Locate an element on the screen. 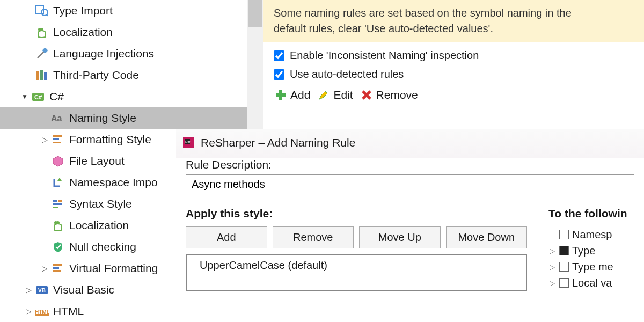 The width and height of the screenshot is (644, 322). entity-label: Namesp is located at coordinates (592, 235).